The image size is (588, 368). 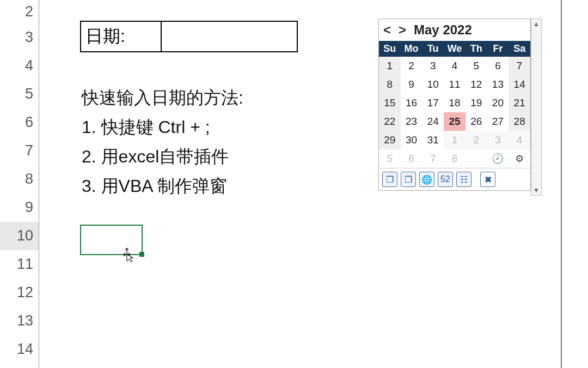 What do you see at coordinates (20, 179) in the screenshot?
I see `row-header-8: 8` at bounding box center [20, 179].